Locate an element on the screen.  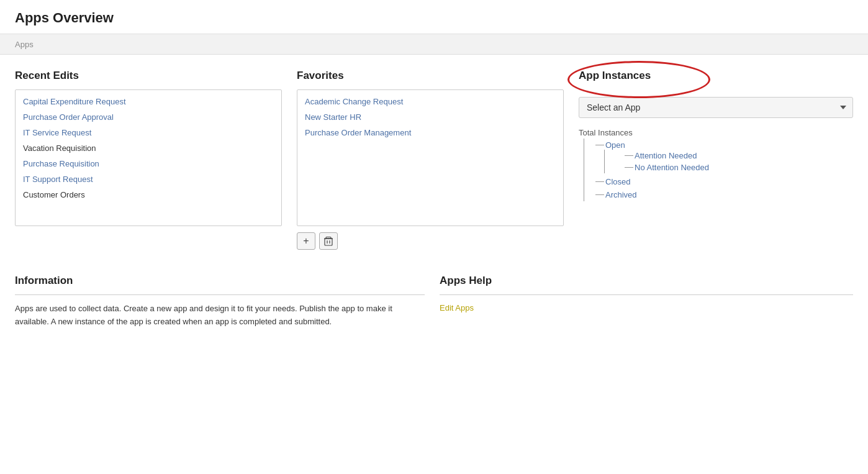
instances-tree: Total Instances Open Attention Needed is located at coordinates (716, 164).